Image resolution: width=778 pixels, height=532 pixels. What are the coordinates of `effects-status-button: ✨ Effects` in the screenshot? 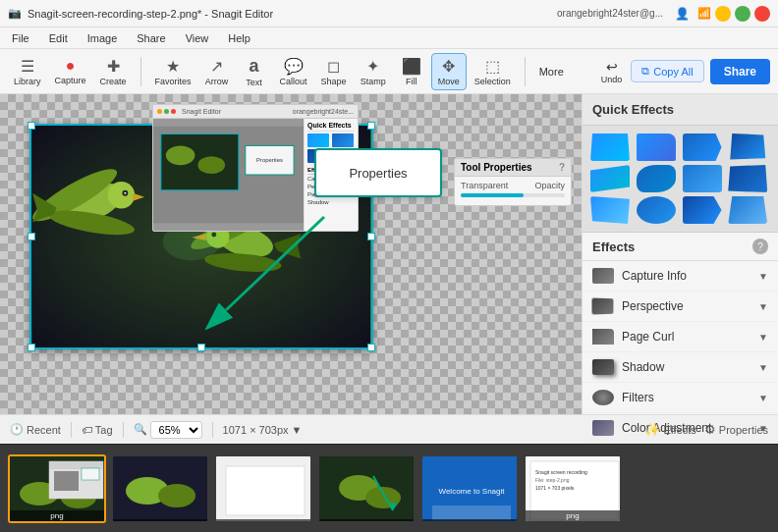 It's located at (670, 430).